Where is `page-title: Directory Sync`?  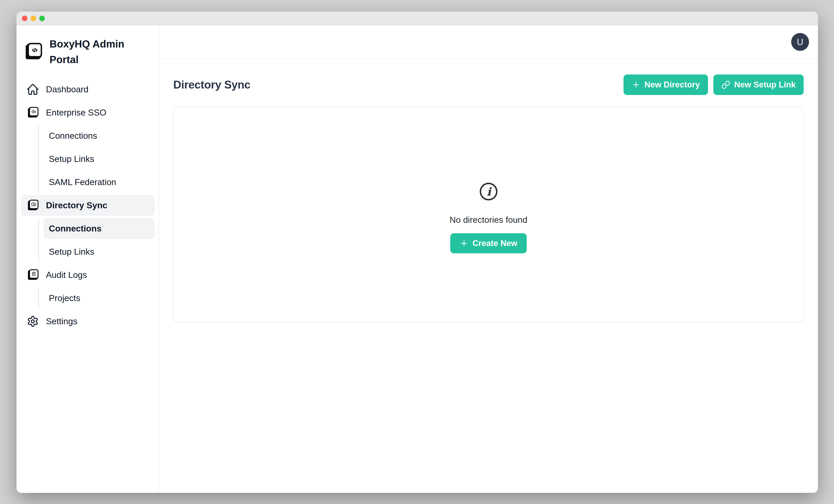 page-title: Directory Sync is located at coordinates (212, 85).